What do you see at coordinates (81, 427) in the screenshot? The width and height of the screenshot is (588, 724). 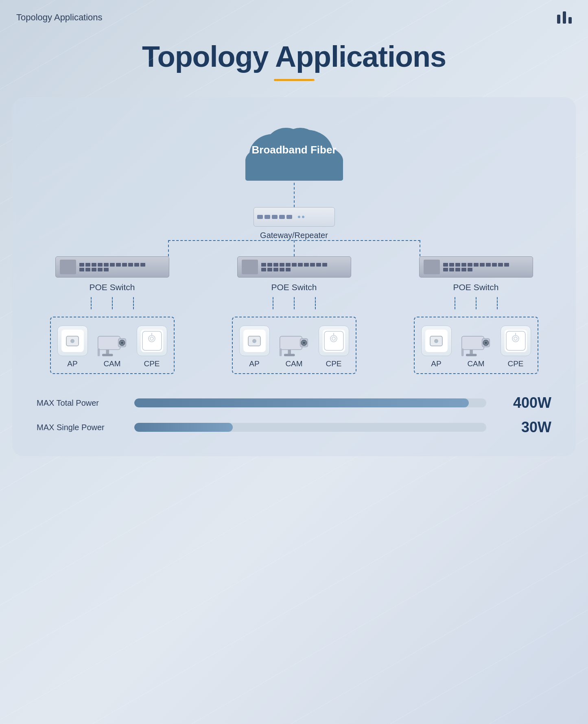 I see `single-power-label: MAX Single Power` at bounding box center [81, 427].